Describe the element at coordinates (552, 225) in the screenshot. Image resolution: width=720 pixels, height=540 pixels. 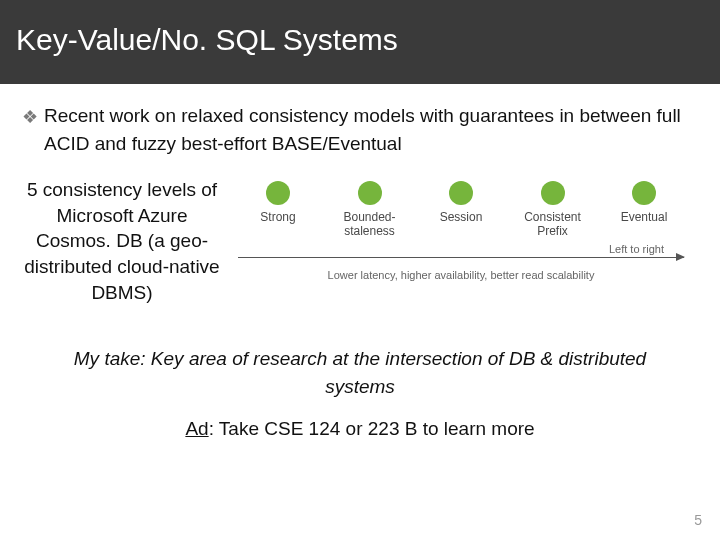
I see `level-label: ConsistentPrefix` at that location.